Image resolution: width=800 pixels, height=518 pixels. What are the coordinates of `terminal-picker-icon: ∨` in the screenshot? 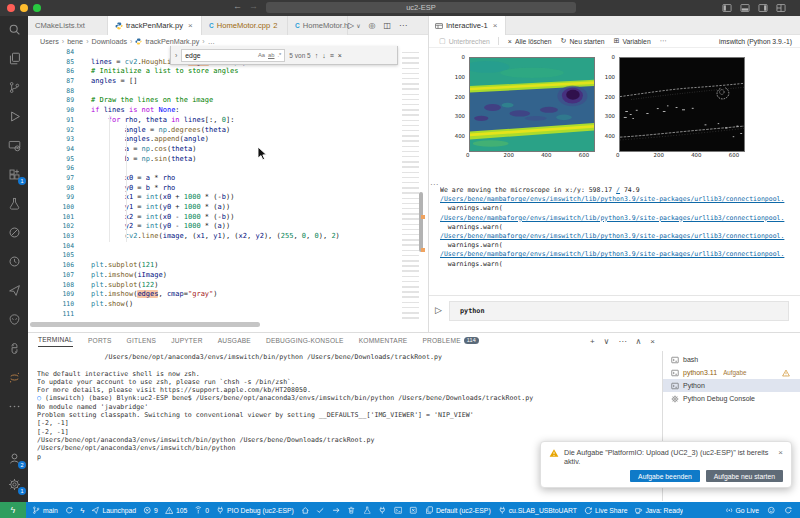 It's located at (607, 342).